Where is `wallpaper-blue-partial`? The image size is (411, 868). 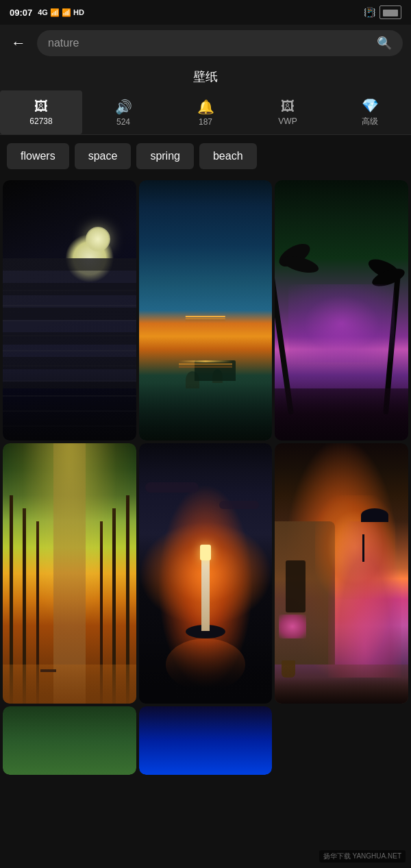 wallpaper-blue-partial is located at coordinates (206, 741).